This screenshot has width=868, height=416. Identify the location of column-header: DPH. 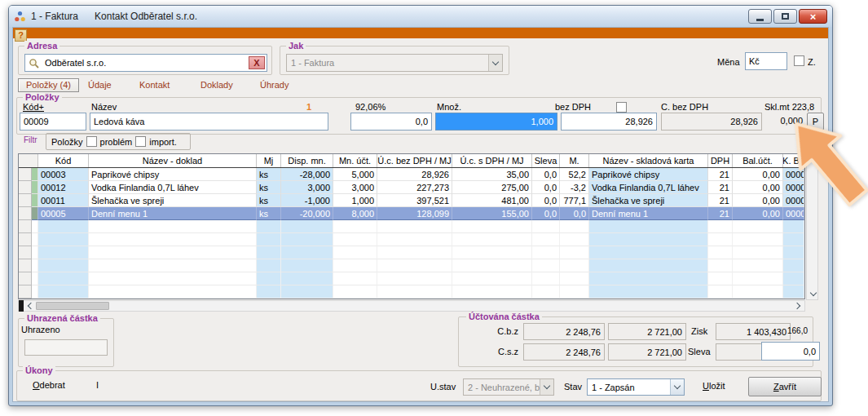
(720, 161).